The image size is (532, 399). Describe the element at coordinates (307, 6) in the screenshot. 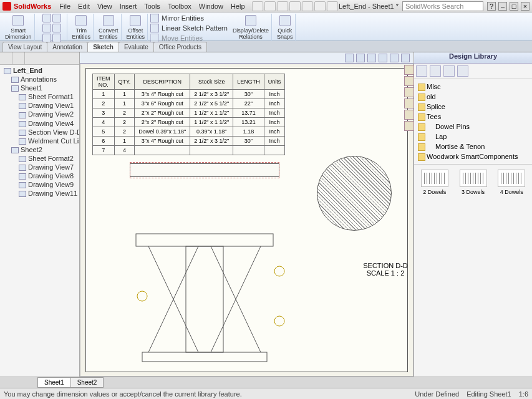

I see `undo-icon` at that location.